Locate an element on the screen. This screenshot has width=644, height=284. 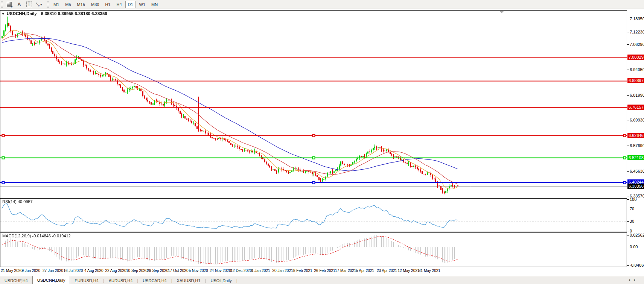
tab-eurusd-h4: EURUSD,H4 is located at coordinates (87, 281).